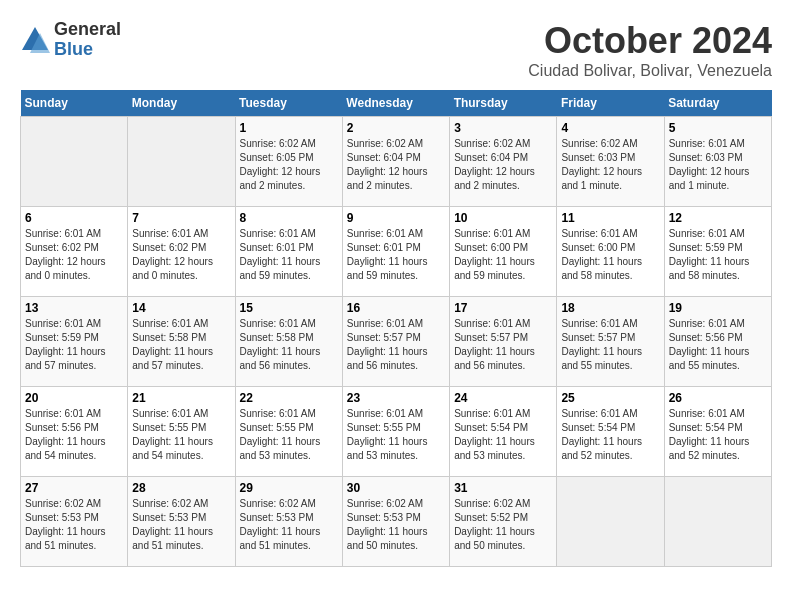  What do you see at coordinates (396, 432) in the screenshot?
I see `week-row-4: 20Sunrise: 6:01 AM Sunset: 5:56 PM Dayli…` at bounding box center [396, 432].